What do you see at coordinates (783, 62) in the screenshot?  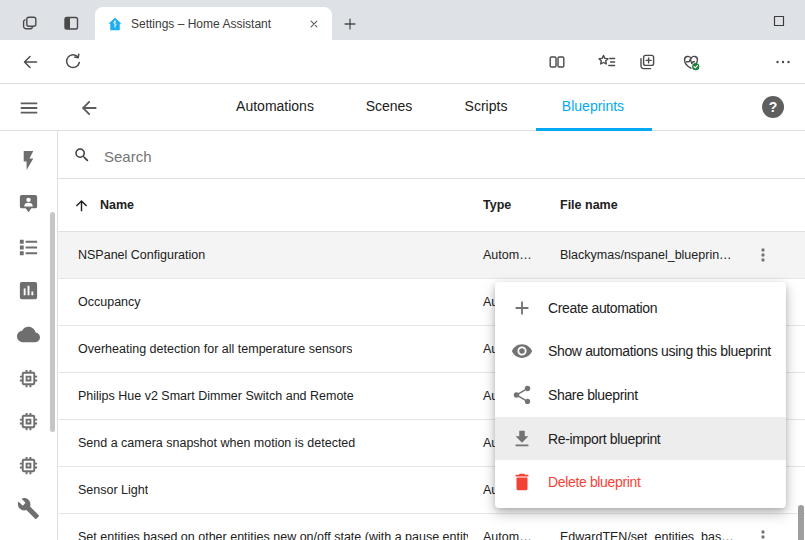 I see `more-options-icon` at bounding box center [783, 62].